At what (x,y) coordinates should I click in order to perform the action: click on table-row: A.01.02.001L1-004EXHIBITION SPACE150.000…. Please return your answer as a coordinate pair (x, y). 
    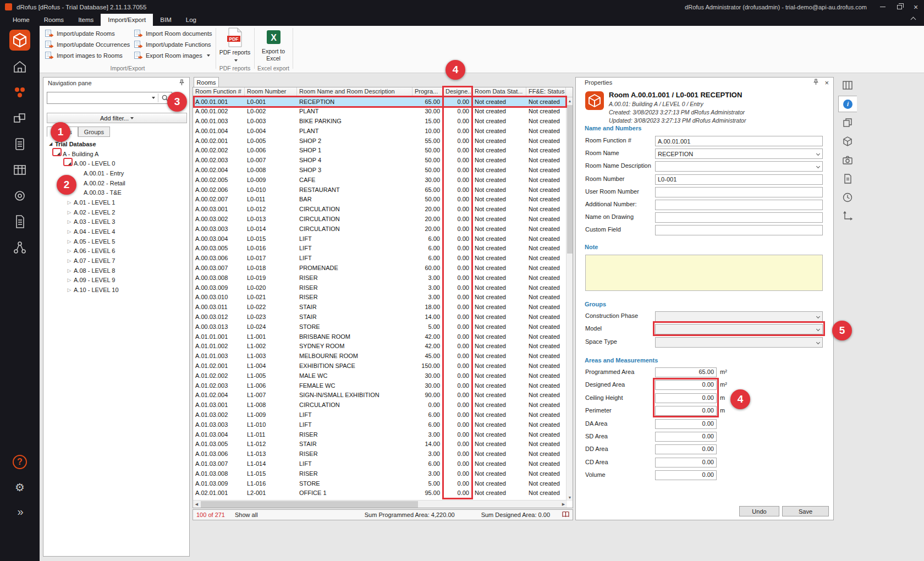
    Looking at the image, I should click on (380, 367).